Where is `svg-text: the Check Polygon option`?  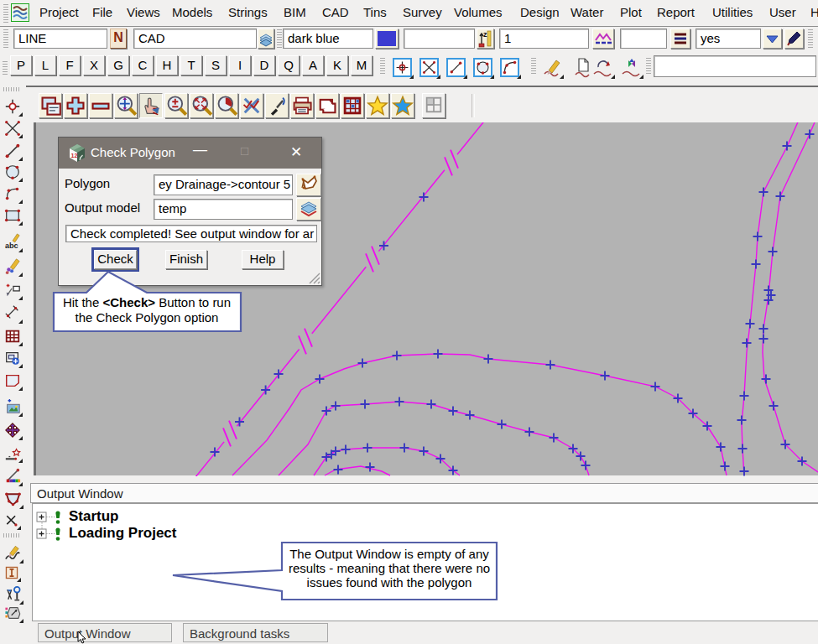 svg-text: the Check Polygon option is located at coordinates (148, 317).